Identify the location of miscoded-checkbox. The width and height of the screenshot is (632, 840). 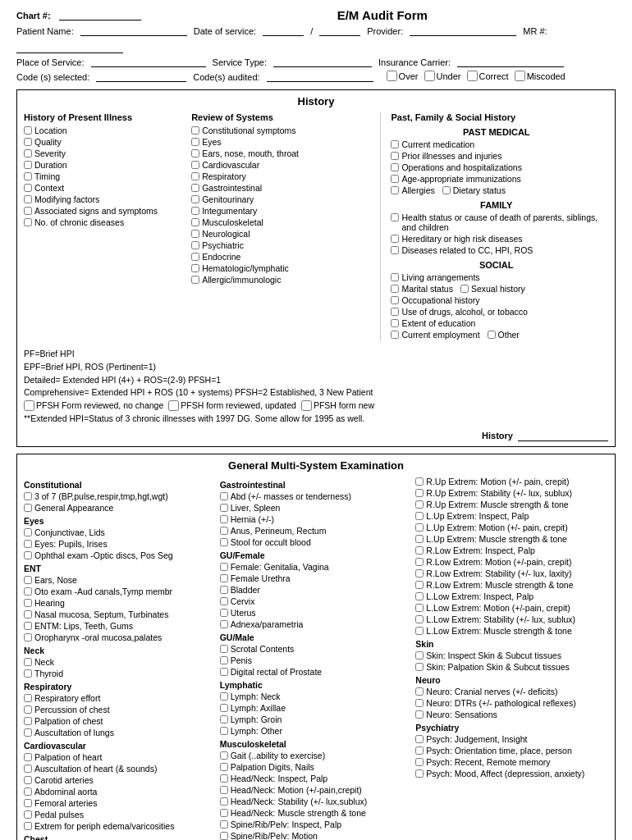
(520, 75).